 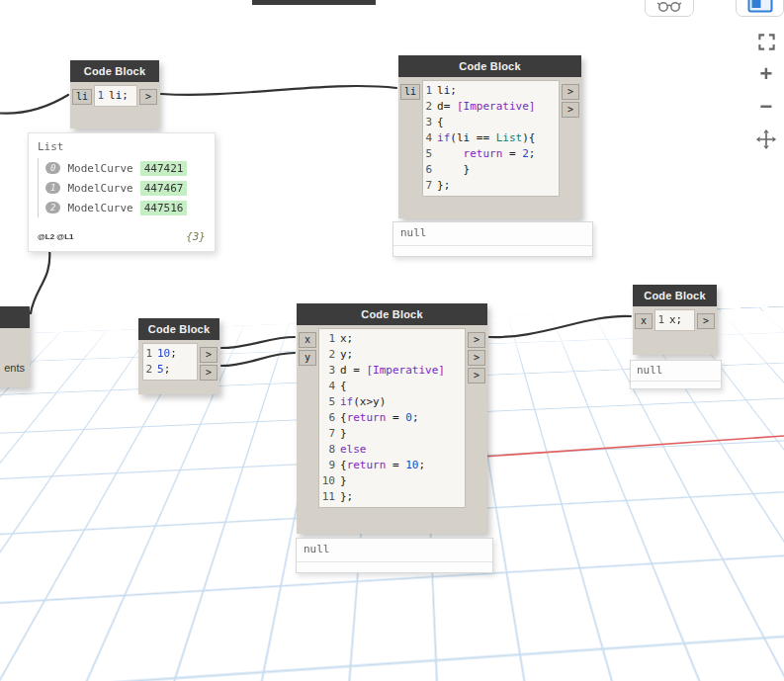 I want to click on glasses-icon, so click(x=669, y=6).